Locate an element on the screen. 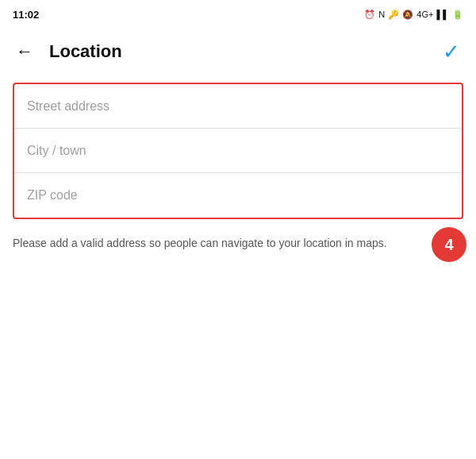 This screenshot has height=459, width=476. street-address-input is located at coordinates (238, 106).